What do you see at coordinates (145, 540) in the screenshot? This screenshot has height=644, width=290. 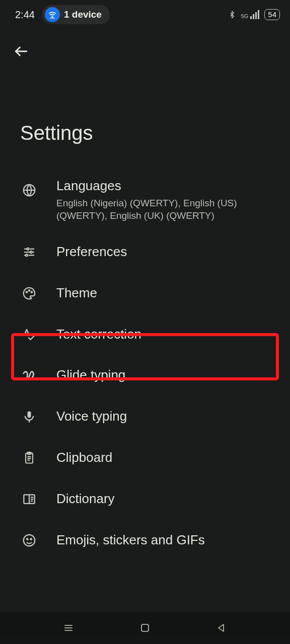 I see `settings-item-emojis: Emojis, stickers and GIFs` at bounding box center [145, 540].